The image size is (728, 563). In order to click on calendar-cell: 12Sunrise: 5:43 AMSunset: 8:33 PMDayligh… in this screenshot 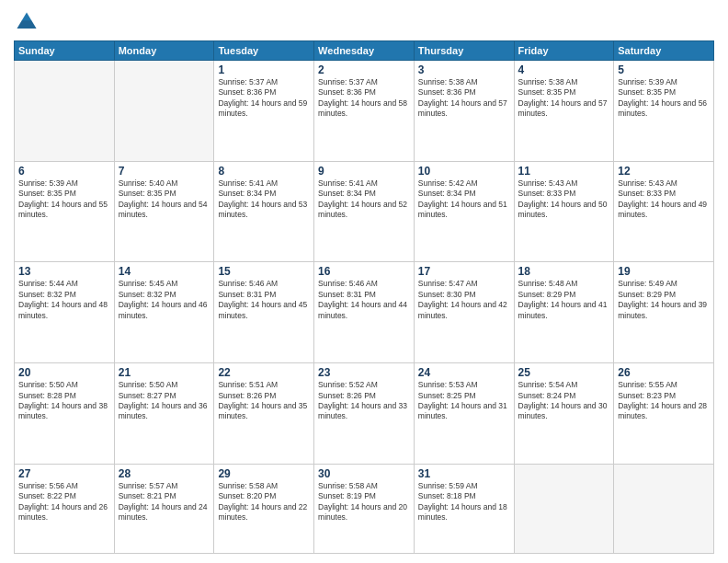, I will do `click(664, 212)`.